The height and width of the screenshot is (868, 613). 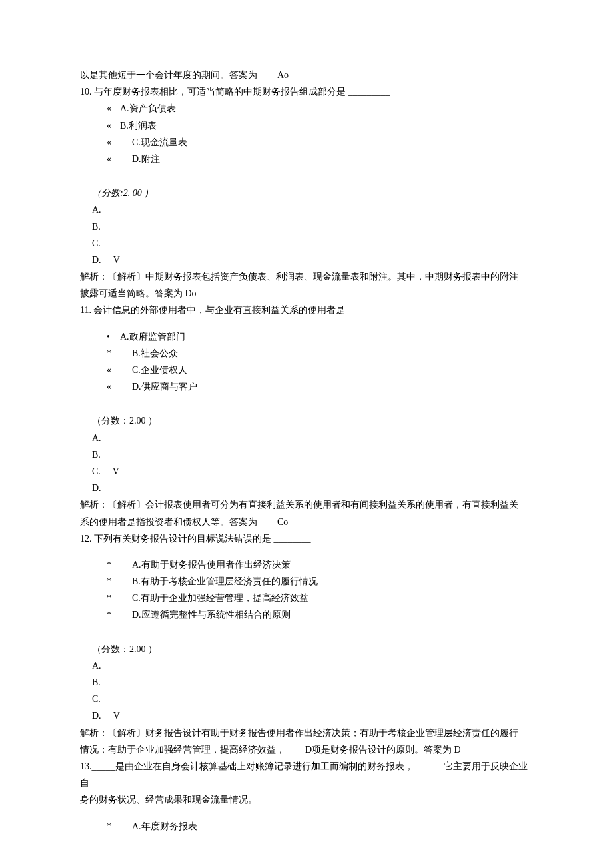 What do you see at coordinates (160, 370) in the screenshot?
I see `option-text: C.企业债权人` at bounding box center [160, 370].